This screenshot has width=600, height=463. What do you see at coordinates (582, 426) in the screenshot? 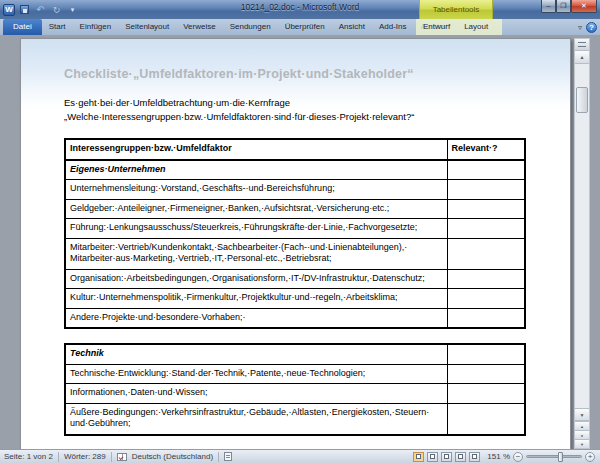
I see `previous-object-icon: ▲` at bounding box center [582, 426].